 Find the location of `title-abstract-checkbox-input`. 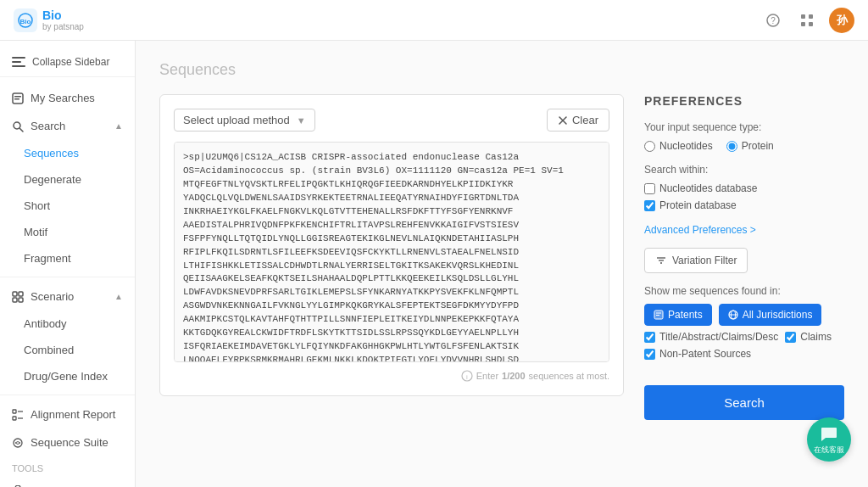

title-abstract-checkbox-input is located at coordinates (649, 338).